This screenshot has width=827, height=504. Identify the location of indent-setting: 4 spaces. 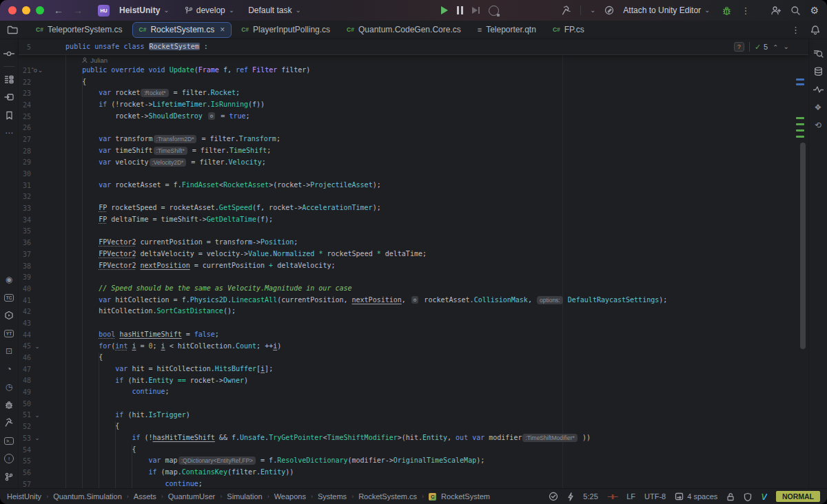
(696, 496).